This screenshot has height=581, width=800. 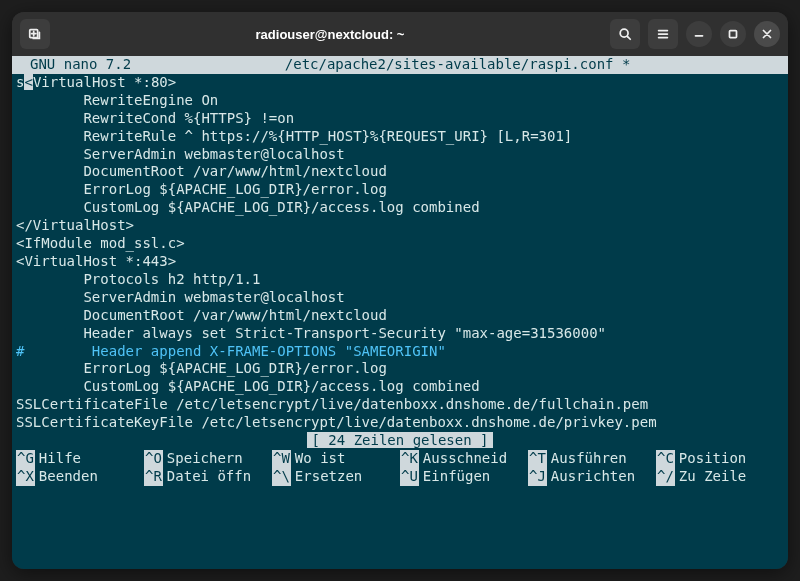 I want to click on editor-line: s<VirtualHost *:80>, so click(x=400, y=83).